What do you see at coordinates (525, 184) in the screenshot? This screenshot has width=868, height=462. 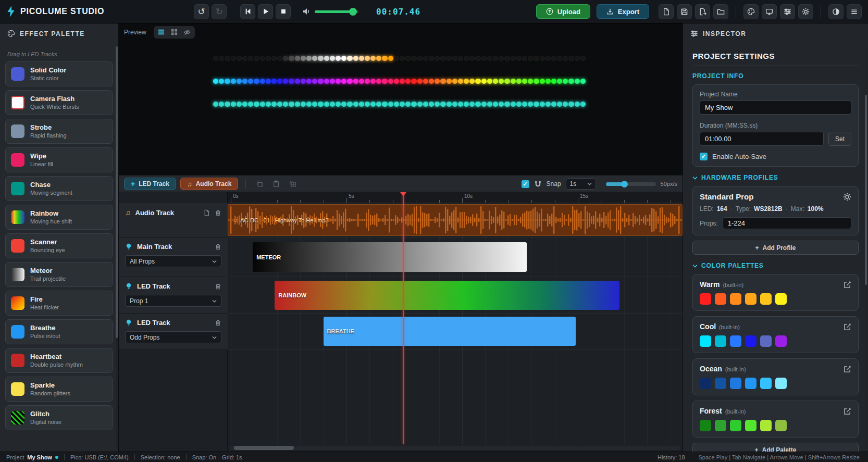 I see `snap-checkbox: ✓` at bounding box center [525, 184].